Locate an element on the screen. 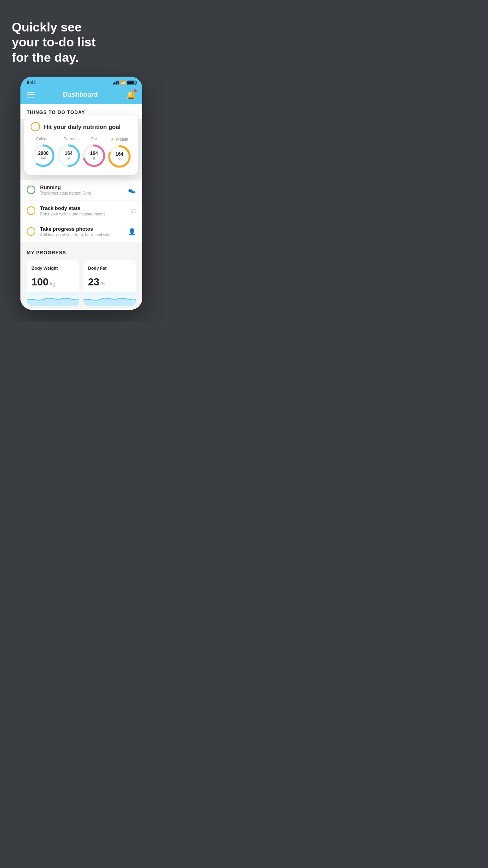 This screenshot has width=488, height=868. circle-ring: 2000 cal is located at coordinates (43, 156).